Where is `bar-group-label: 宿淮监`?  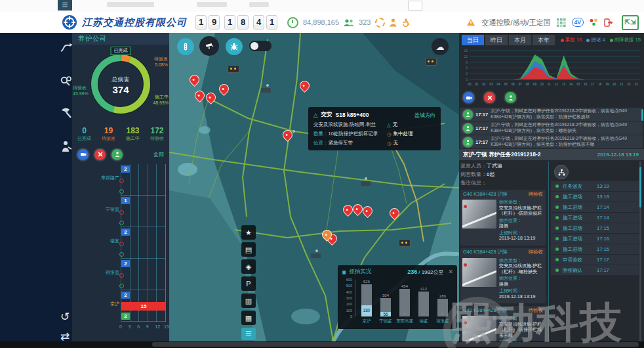
bar-group-label: 宿淮监 is located at coordinates (96, 272).